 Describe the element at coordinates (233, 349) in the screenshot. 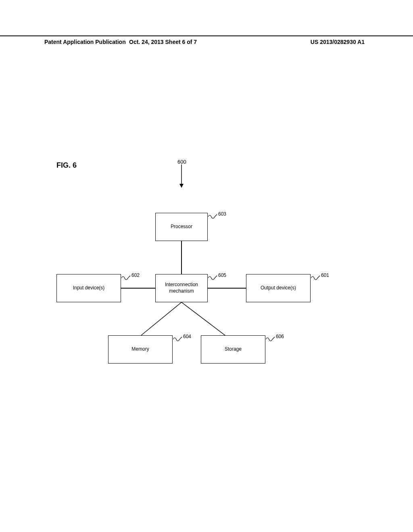

I see `storage-label: Storage` at that location.